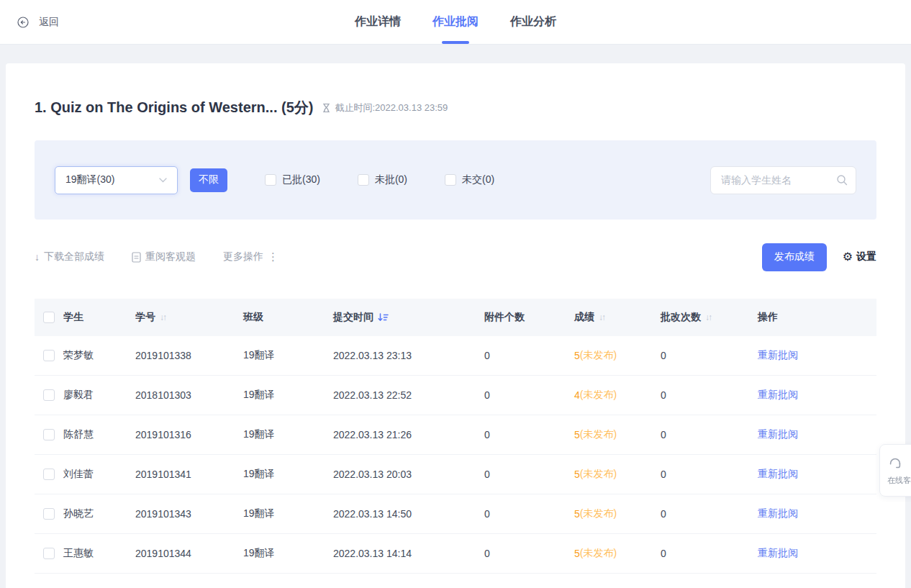 This screenshot has height=588, width=911. What do you see at coordinates (617, 317) in the screenshot?
I see `col-score: 成绩 ↓↑` at bounding box center [617, 317].